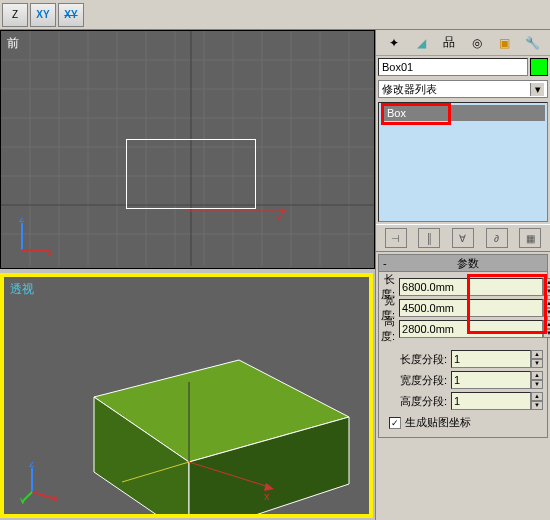 The image size is (550, 520). Describe the element at coordinates (410, 90) in the screenshot. I see `modifier-dropdown-label: 修改器列表` at that location.